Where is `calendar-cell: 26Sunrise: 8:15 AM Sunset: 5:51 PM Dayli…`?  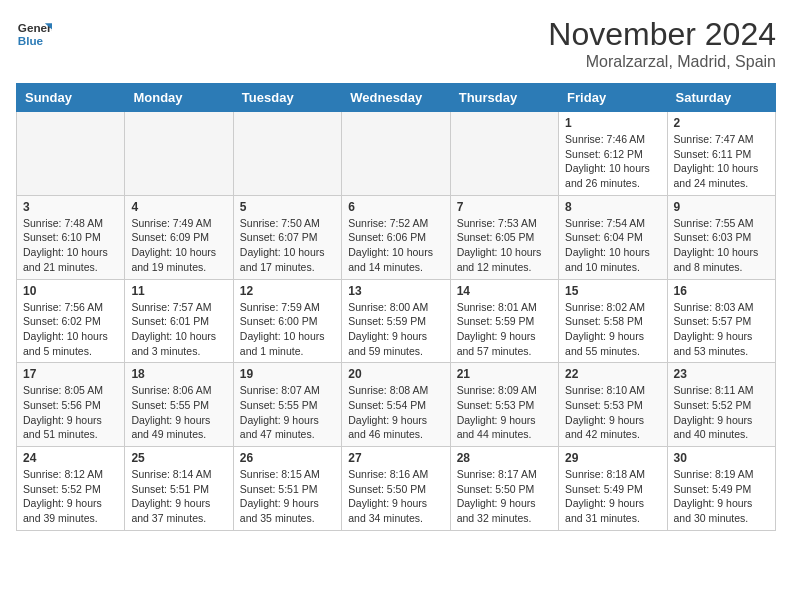
calendar-cell: 26Sunrise: 8:15 AM Sunset: 5:51 PM Dayli… is located at coordinates (287, 489).